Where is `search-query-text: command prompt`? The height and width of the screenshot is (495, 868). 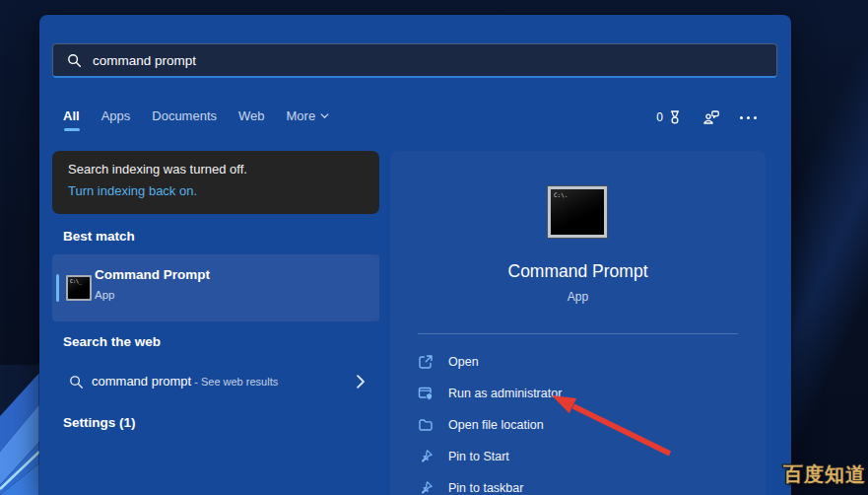 search-query-text: command prompt is located at coordinates (144, 61).